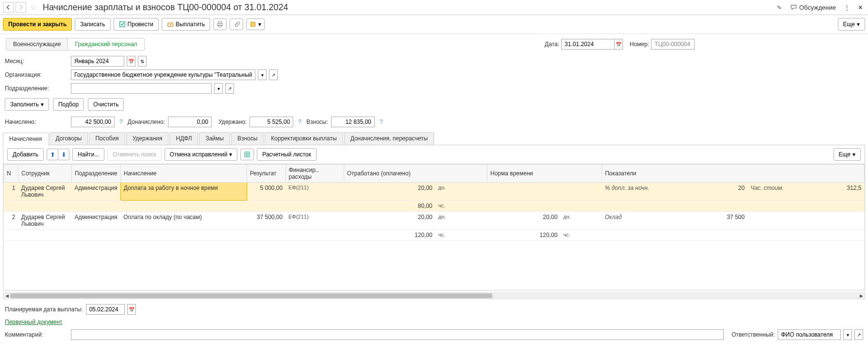  What do you see at coordinates (434, 221) in the screenshot?
I see `table-row: 2 Дударев Сергей Львович Администрация О…` at bounding box center [434, 221].